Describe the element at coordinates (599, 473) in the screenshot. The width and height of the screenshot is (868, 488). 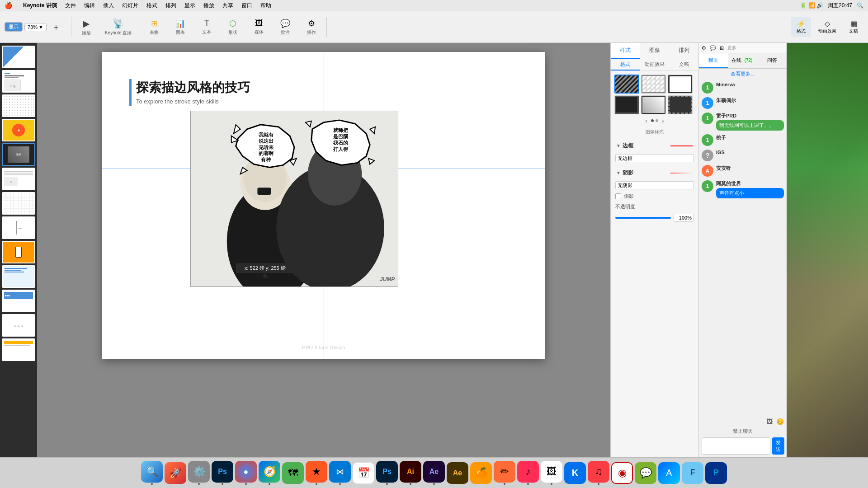
I see `dock-netease: ♫` at that location.